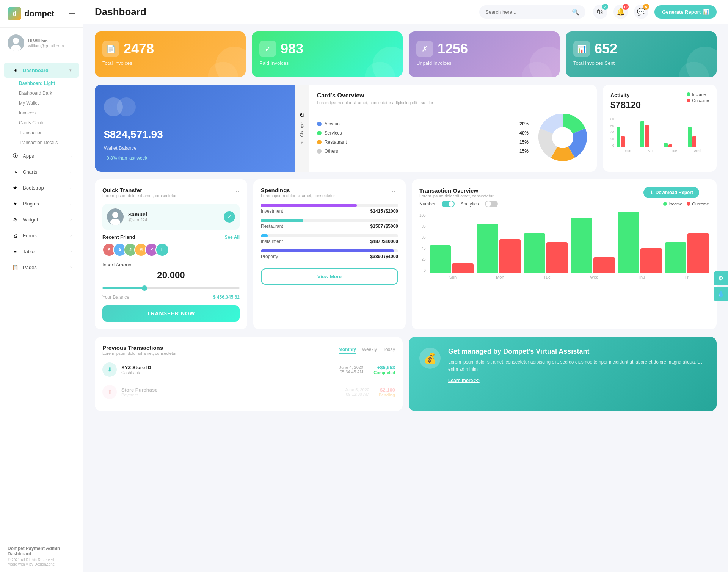 This screenshot has height=572, width=728. I want to click on see-all-button: See All, so click(232, 237).